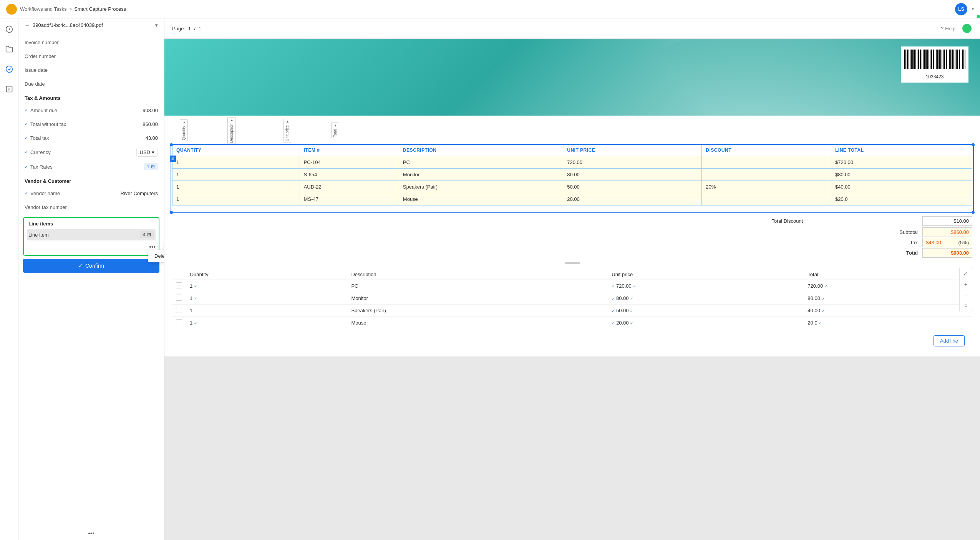  What do you see at coordinates (572, 237) in the screenshot?
I see `totals-area: Total Discount $10.00 Subtotal $860.00 T…` at bounding box center [572, 237].